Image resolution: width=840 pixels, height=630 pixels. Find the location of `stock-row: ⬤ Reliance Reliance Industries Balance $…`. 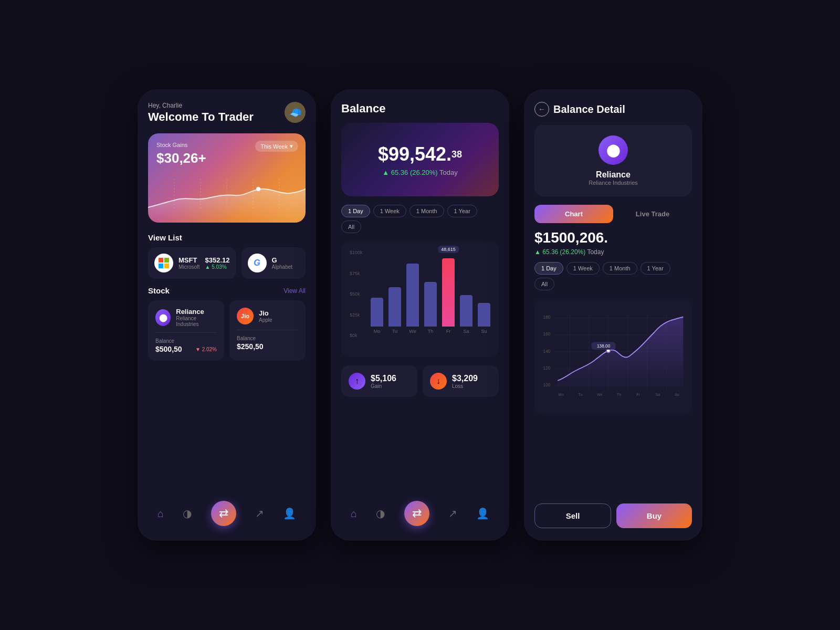

stock-row: ⬤ Reliance Reliance Industries Balance $… is located at coordinates (227, 331).